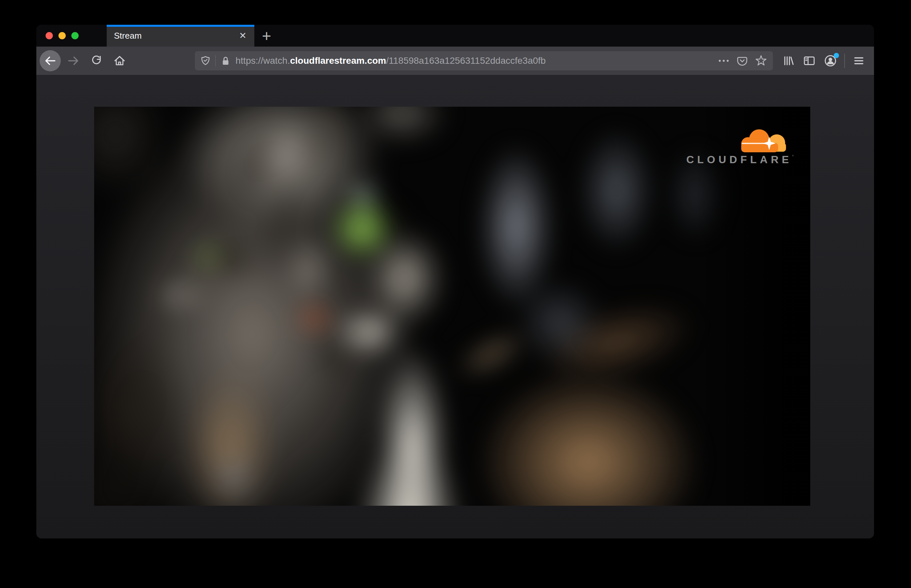 The width and height of the screenshot is (911, 588). Describe the element at coordinates (73, 61) in the screenshot. I see `forward-button` at that location.